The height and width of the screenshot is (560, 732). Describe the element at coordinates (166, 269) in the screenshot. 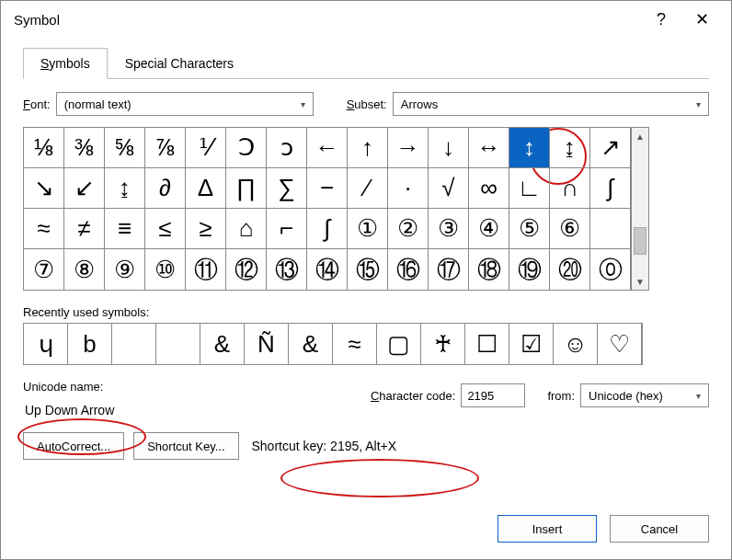

I see `symbol-cell: ⑩` at that location.